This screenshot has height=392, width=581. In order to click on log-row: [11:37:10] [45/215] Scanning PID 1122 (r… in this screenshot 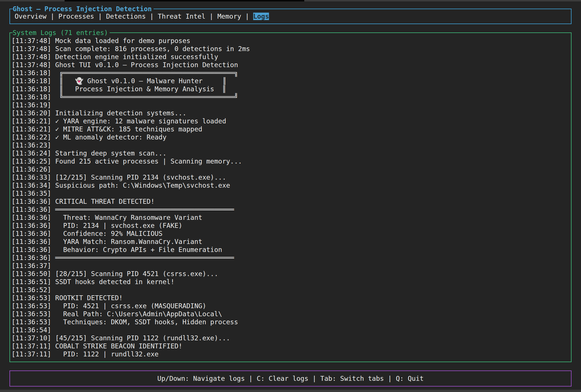, I will do `click(290, 338)`.